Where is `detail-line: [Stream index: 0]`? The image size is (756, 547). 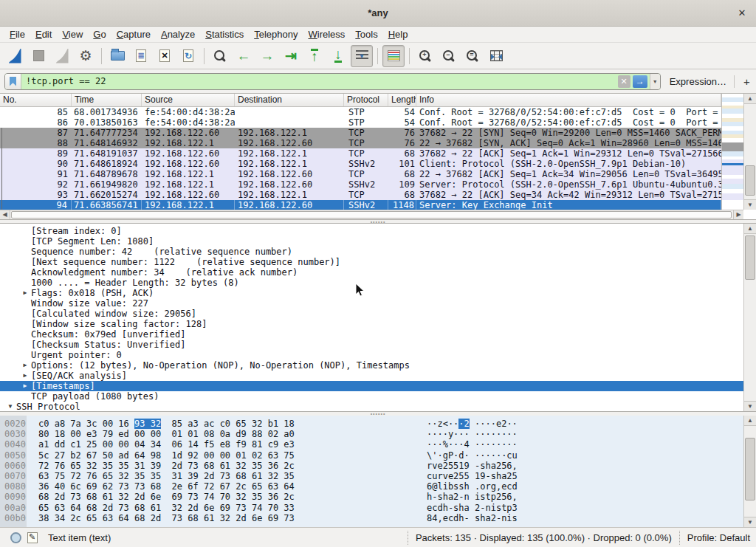 detail-line: [Stream index: 0] is located at coordinates (372, 231).